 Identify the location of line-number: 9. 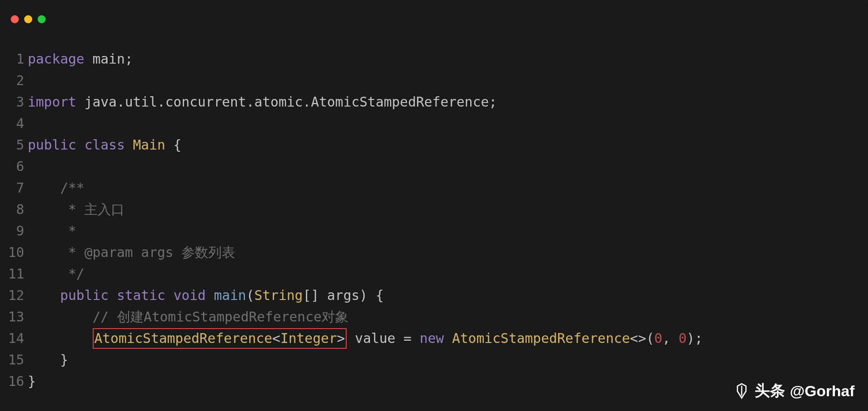
(14, 231).